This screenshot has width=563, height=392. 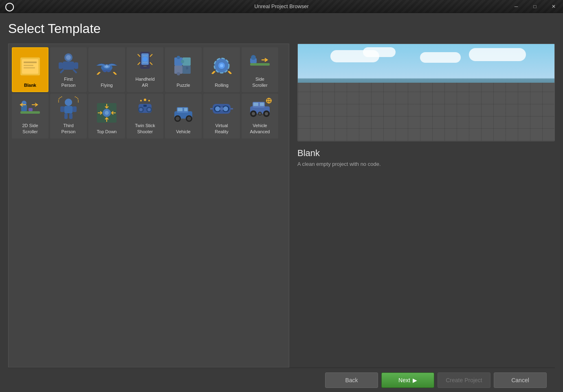 What do you see at coordinates (9, 7) in the screenshot?
I see `app-logo: ◯` at bounding box center [9, 7].